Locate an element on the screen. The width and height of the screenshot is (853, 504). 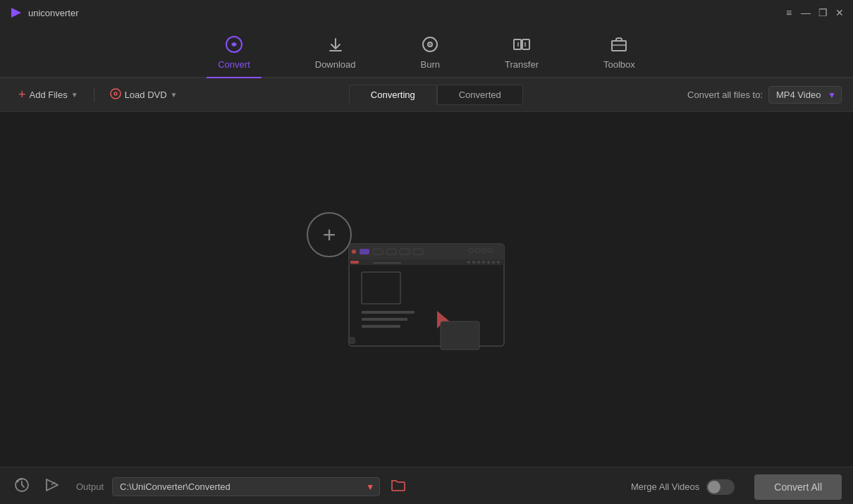
close-icon: ✕ is located at coordinates (840, 13).